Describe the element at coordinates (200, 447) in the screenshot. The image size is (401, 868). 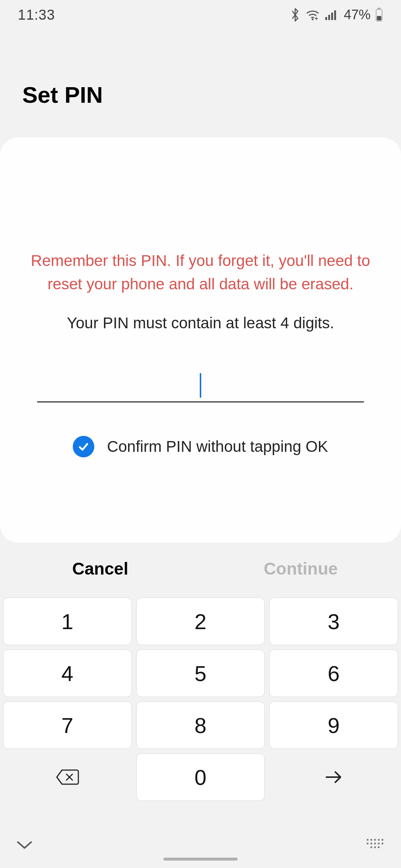
I see `confirm-without-ok-checkbox: Confirm PIN without tapping OK` at that location.